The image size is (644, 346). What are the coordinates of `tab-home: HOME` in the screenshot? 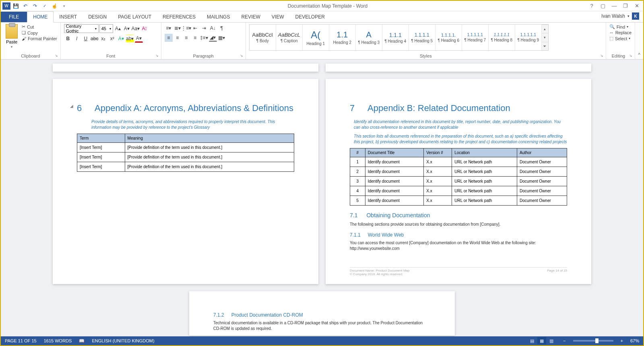 It's located at (40, 17).